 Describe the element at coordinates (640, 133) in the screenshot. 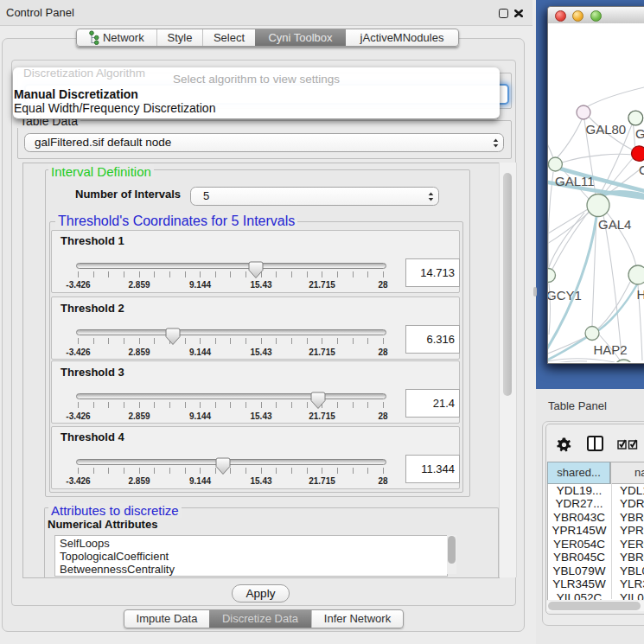

I see `svg-text: GAL` at that location.